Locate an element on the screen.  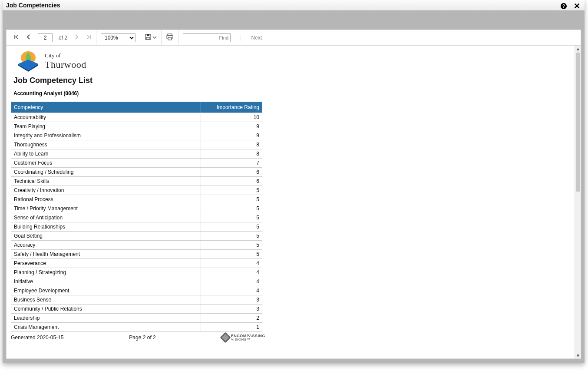
help-icon: ? is located at coordinates (564, 6).